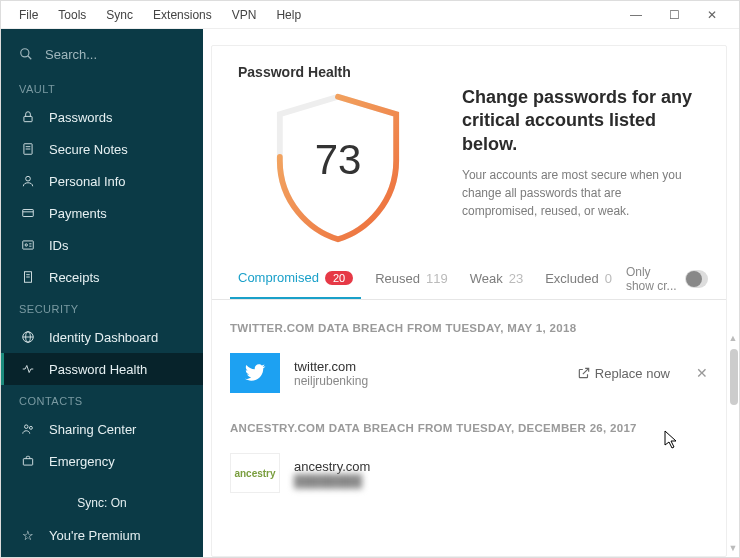 This screenshot has width=740, height=558. I want to click on briefcase-icon, so click(28, 461).